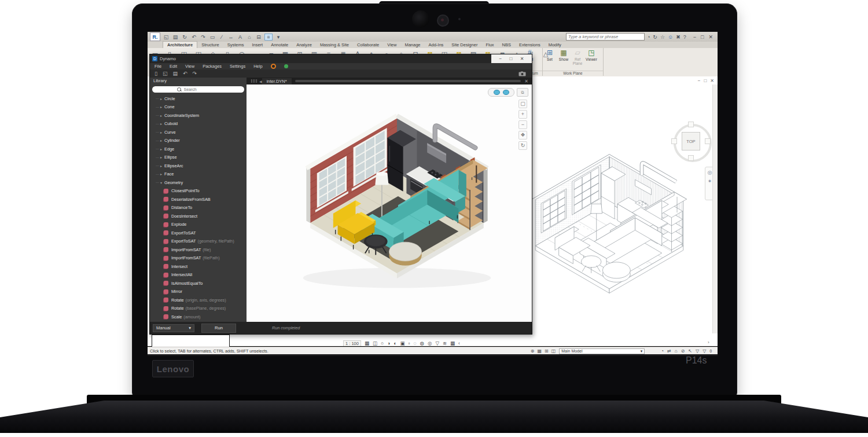  I want to click on qat-icon: ∕, so click(222, 37).